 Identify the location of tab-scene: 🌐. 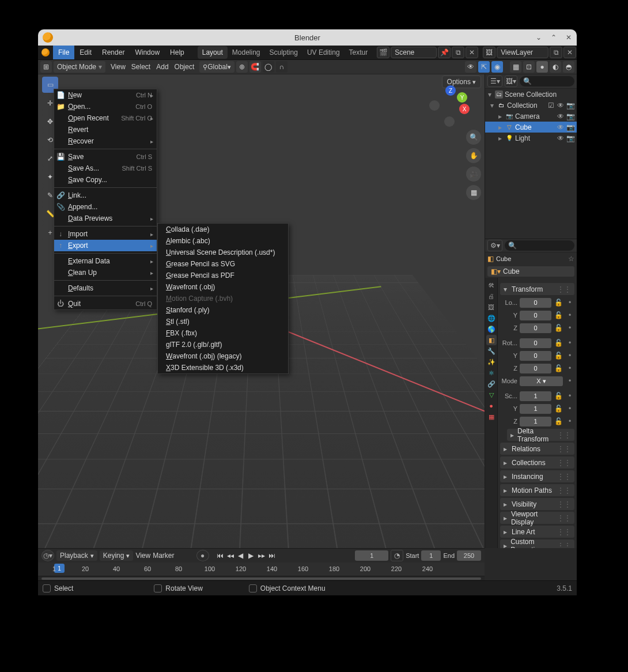
(491, 318).